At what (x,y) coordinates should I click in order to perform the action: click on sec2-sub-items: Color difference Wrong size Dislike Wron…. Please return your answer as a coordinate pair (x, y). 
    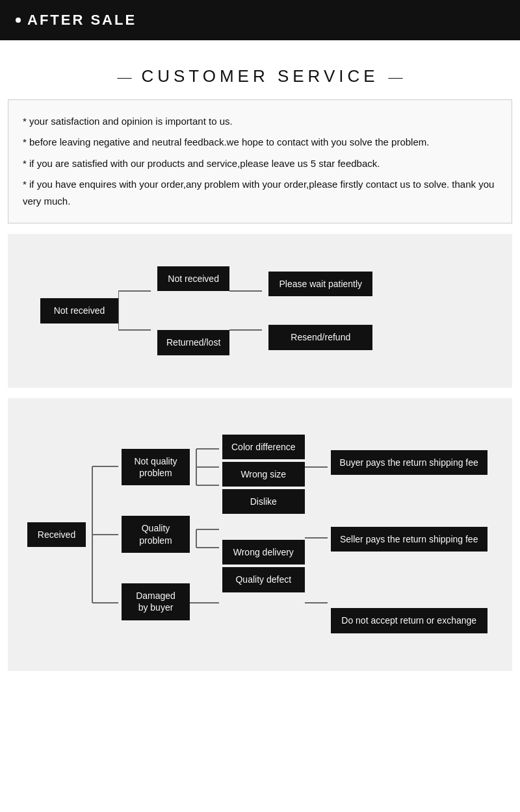
    Looking at the image, I should click on (264, 535).